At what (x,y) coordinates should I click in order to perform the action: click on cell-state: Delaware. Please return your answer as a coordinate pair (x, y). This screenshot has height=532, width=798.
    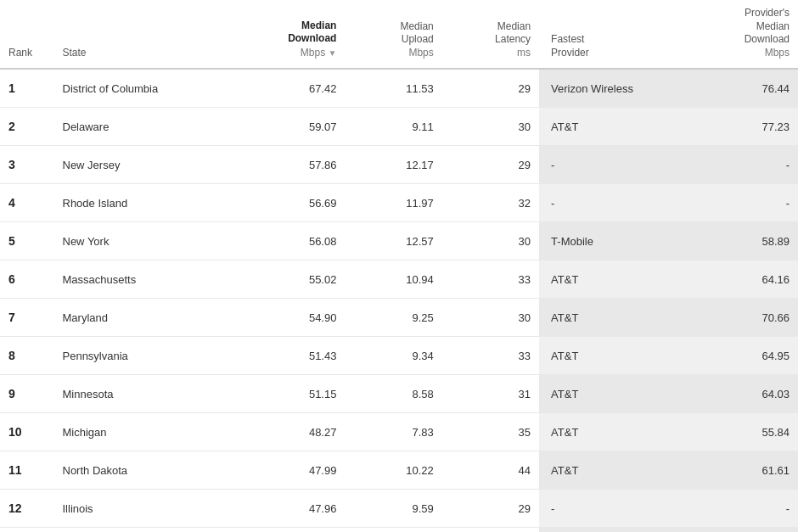
    Looking at the image, I should click on (141, 127).